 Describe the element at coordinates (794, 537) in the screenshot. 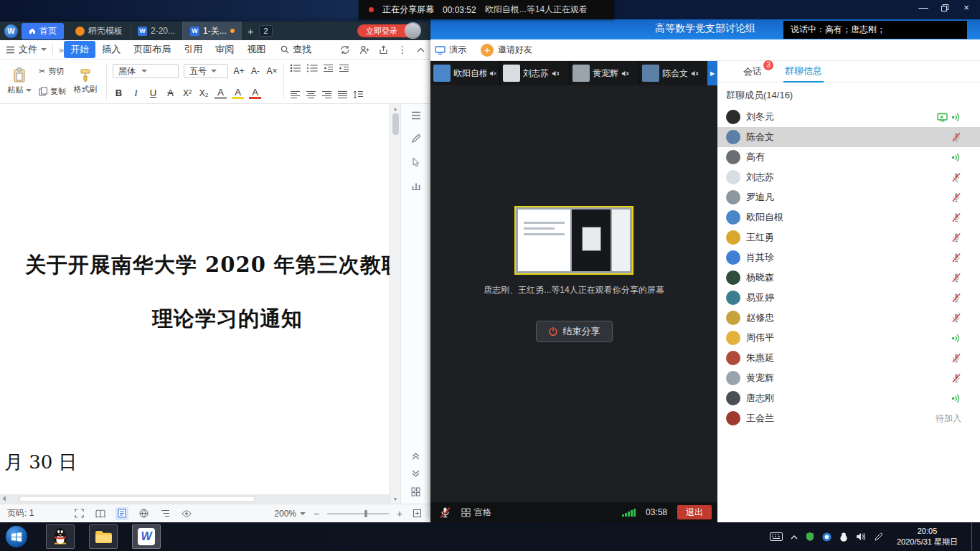

I see `tray-expand-icon` at that location.